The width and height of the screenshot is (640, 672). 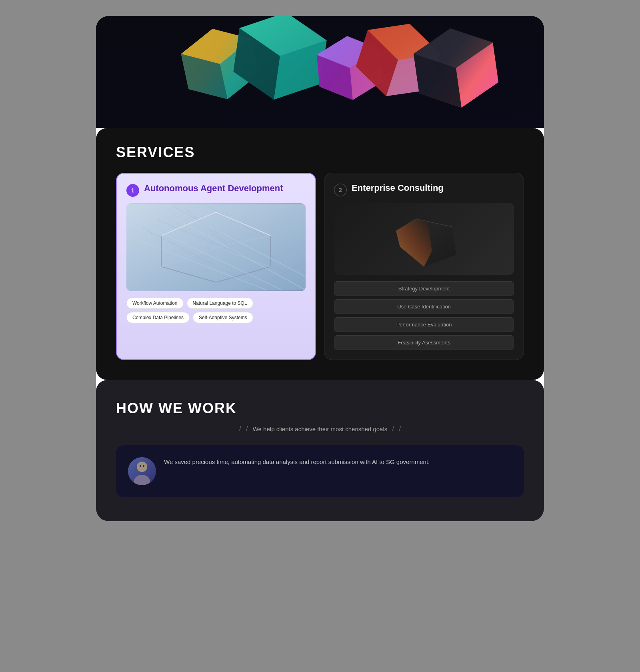 I want to click on card2-image, so click(x=424, y=239).